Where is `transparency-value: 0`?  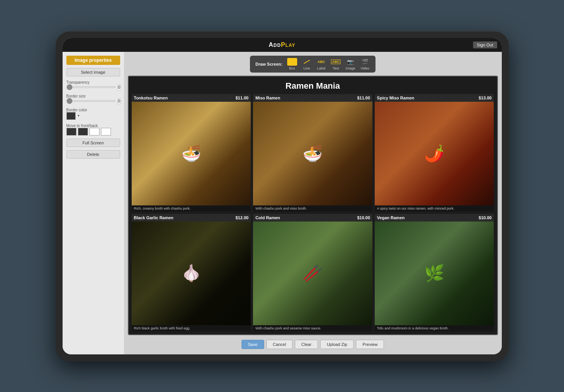
transparency-value: 0 is located at coordinates (119, 88).